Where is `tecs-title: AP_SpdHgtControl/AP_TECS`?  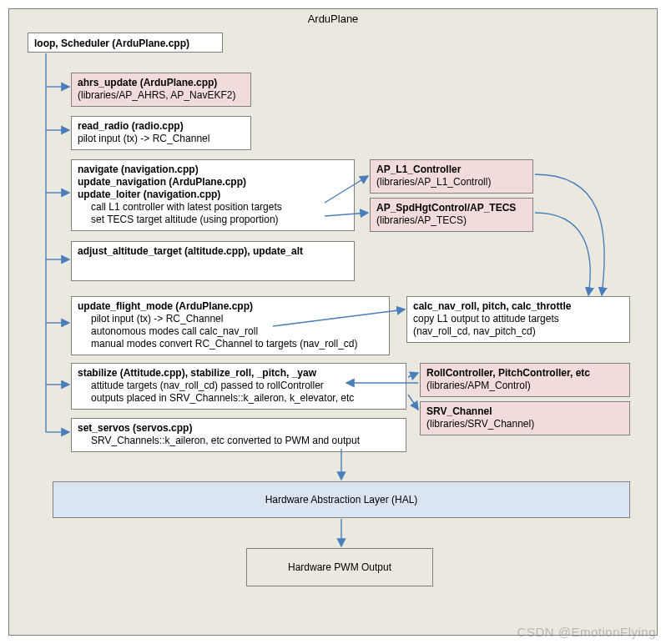
tecs-title: AP_SpdHgtControl/AP_TECS is located at coordinates (446, 208).